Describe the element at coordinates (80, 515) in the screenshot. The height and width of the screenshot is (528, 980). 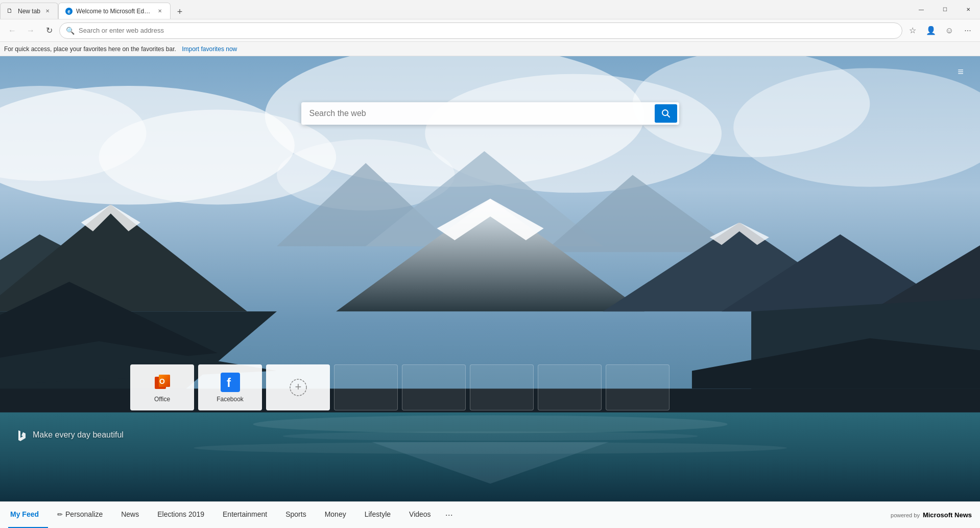
I see `news-item-personalize: ✏ Personalize` at that location.